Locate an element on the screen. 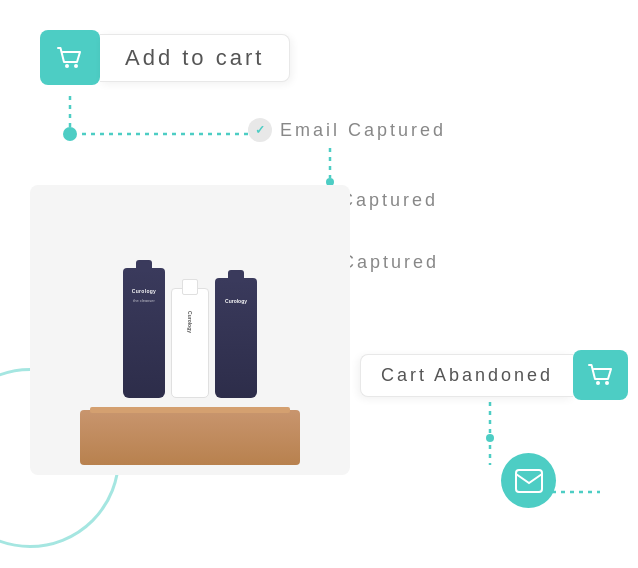 The height and width of the screenshot is (568, 638). email-captured-label: Email Captured is located at coordinates (363, 130).